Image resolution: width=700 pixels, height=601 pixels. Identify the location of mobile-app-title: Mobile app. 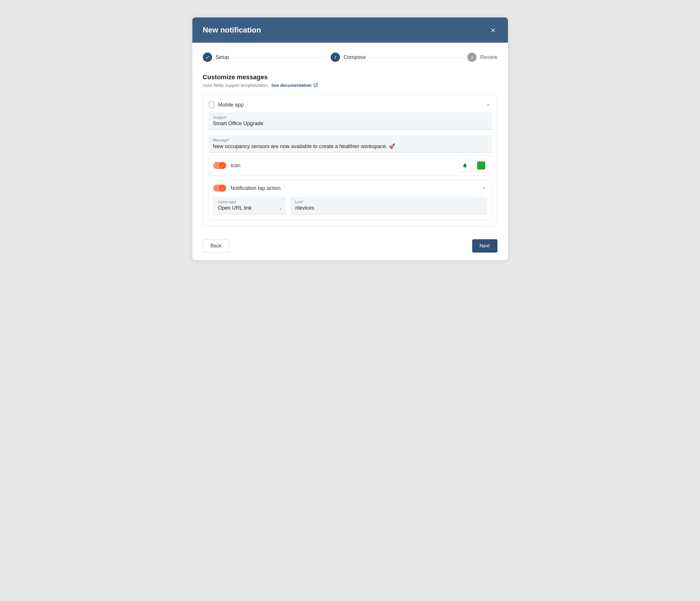
(350, 105).